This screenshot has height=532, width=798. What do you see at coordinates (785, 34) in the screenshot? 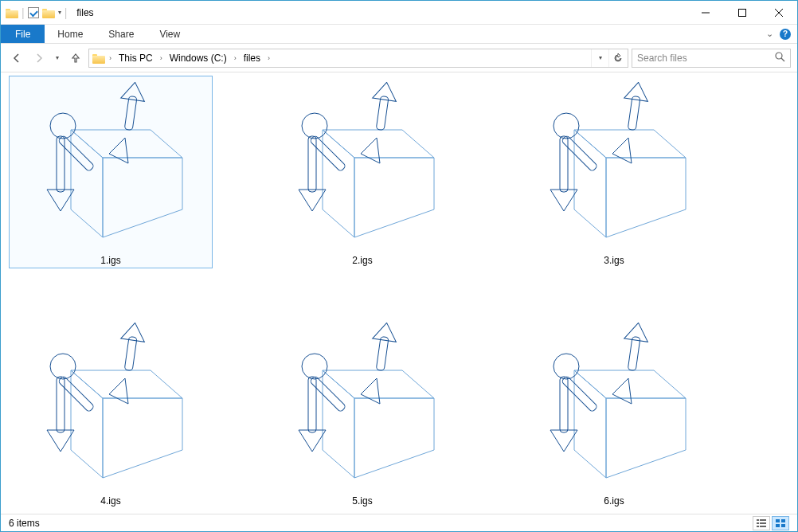
I see `help-icon: ?` at bounding box center [785, 34].